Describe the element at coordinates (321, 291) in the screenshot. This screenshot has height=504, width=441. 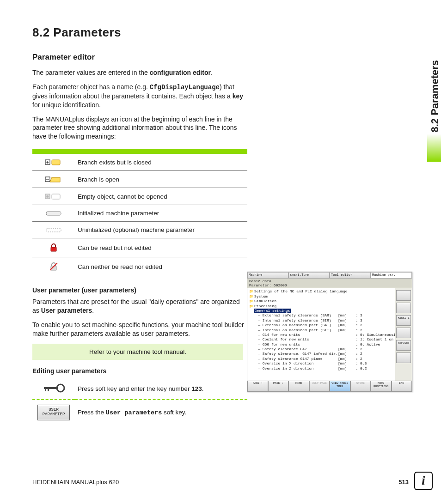
I see `ss-tree-folder: Settings of the NC and PLC dialog langua…` at that location.